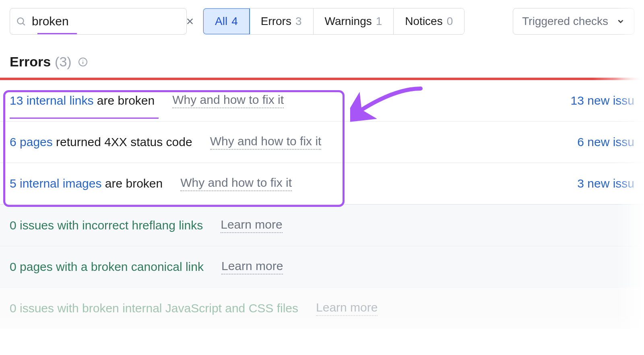 The height and width of the screenshot is (355, 644). I want to click on issue-row: 13 internal links are broken Why and how…, so click(322, 101).